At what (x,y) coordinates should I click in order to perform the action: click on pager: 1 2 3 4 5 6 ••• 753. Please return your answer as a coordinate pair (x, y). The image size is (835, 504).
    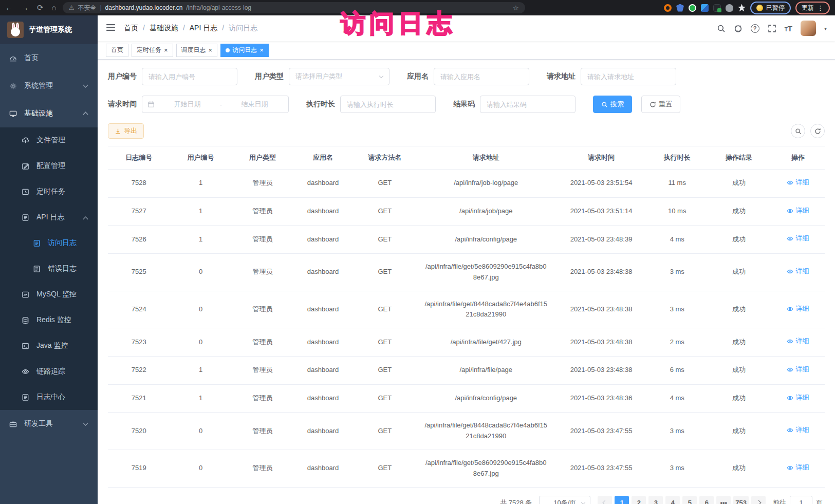
    Looking at the image, I should click on (681, 500).